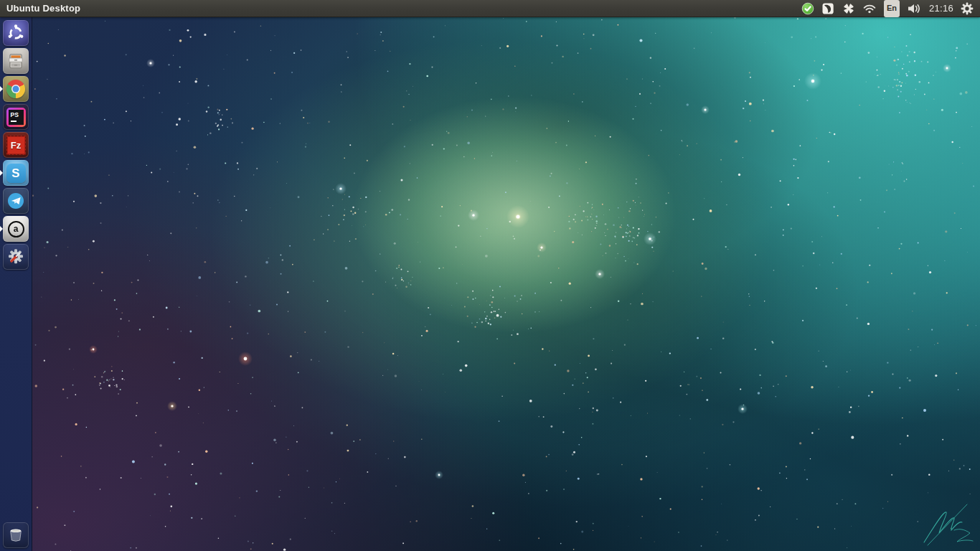  Describe the element at coordinates (16, 33) in the screenshot. I see `launcher-item-ubuntu-dash` at that location.